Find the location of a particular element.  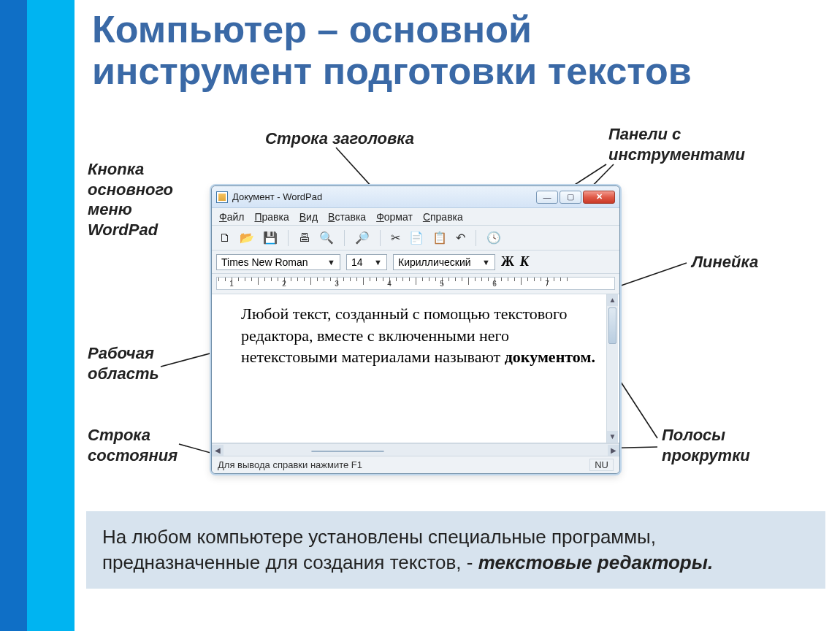

undo-icon: ↶ is located at coordinates (460, 238).